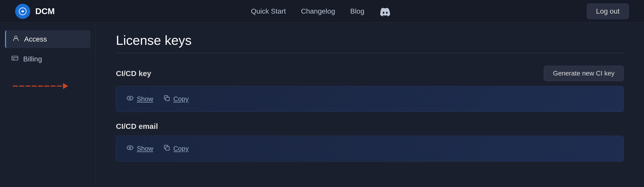  Describe the element at coordinates (35, 11) in the screenshot. I see `navbar-left: DCM` at that location.